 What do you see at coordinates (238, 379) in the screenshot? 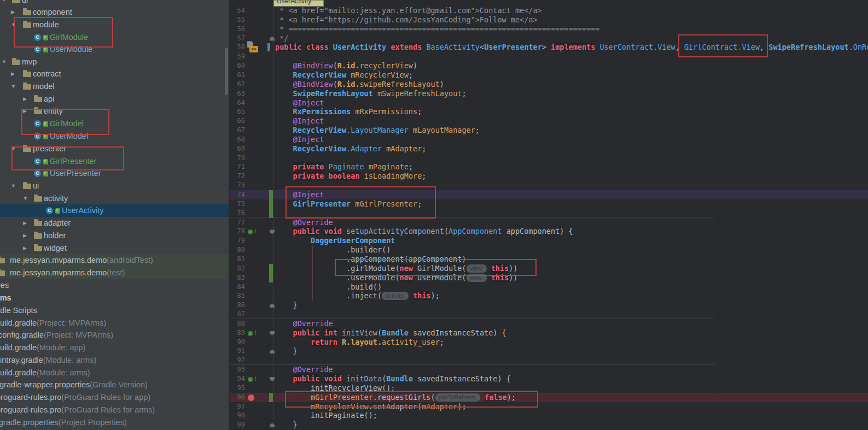
I see `line-number: 94` at bounding box center [238, 379].